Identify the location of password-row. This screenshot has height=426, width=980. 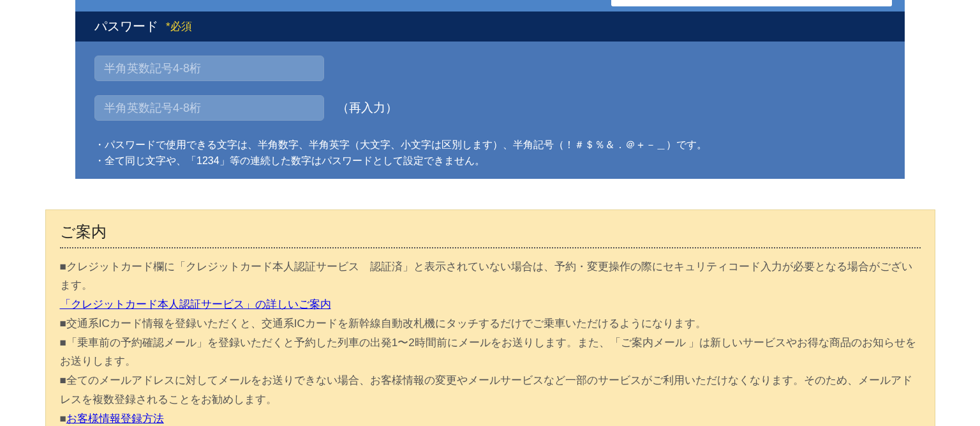
(490, 68).